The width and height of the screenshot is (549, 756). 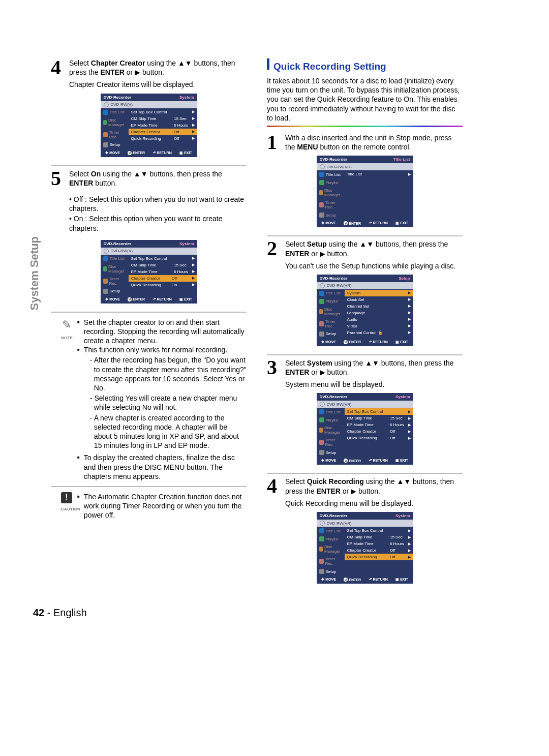 What do you see at coordinates (165, 331) in the screenshot?
I see `note-item: Set the chapter creator to on and then s…` at bounding box center [165, 331].